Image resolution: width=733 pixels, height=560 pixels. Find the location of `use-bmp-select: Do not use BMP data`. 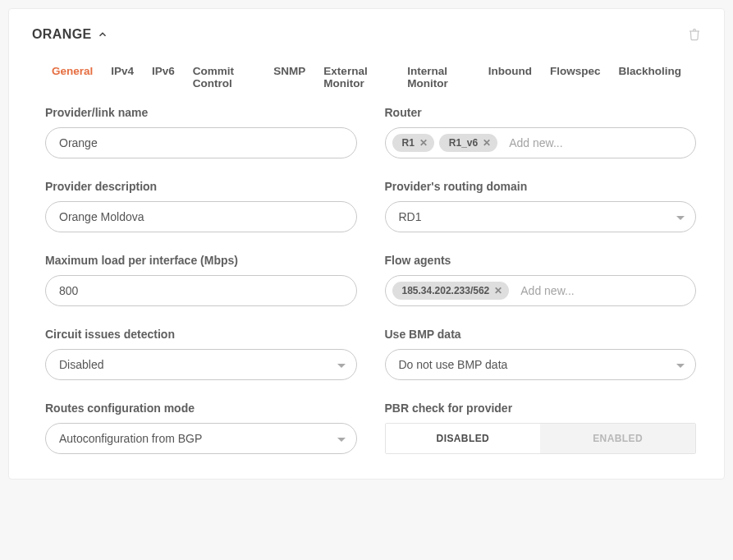

use-bmp-select: Do not use BMP data is located at coordinates (541, 365).